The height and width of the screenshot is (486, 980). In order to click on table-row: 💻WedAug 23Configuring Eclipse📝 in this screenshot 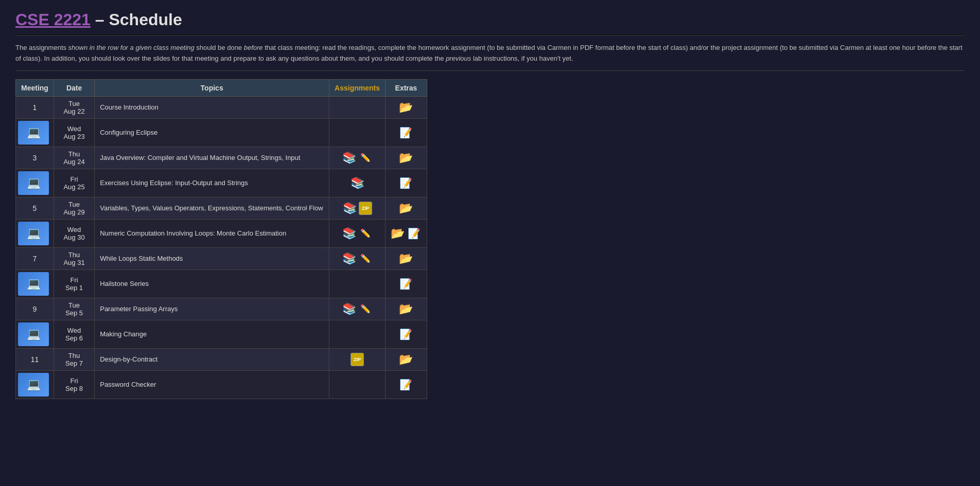, I will do `click(221, 133)`.